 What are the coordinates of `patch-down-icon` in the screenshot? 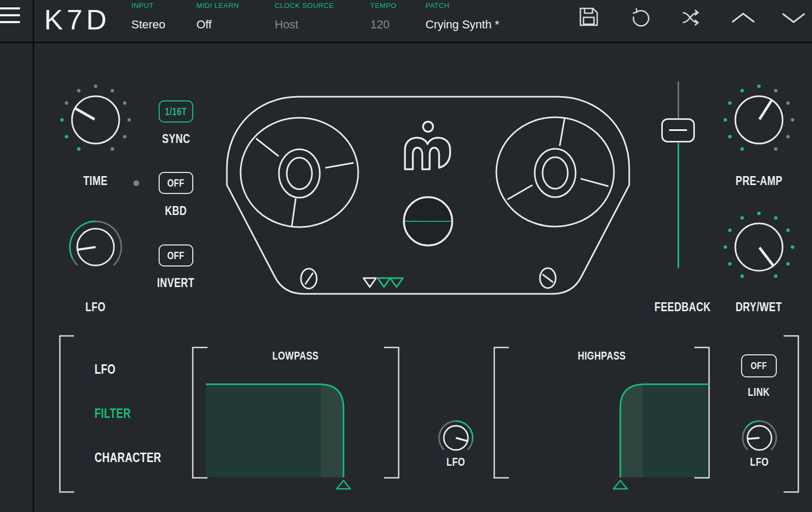 It's located at (794, 18).